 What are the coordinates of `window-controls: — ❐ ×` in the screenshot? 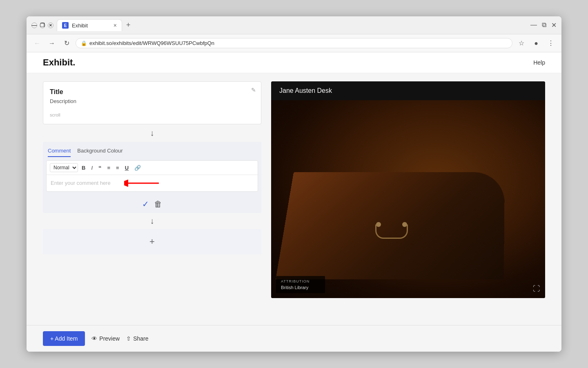 It's located at (42, 25).